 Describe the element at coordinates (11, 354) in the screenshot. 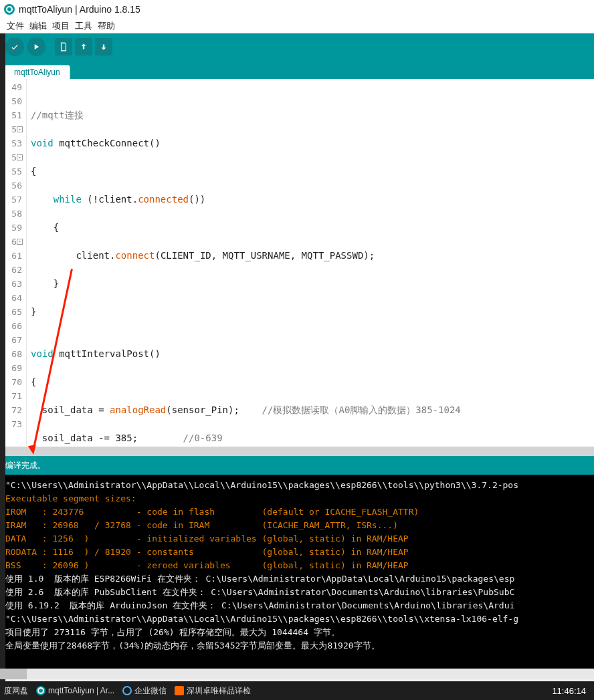

I see `line-number: 68` at that location.